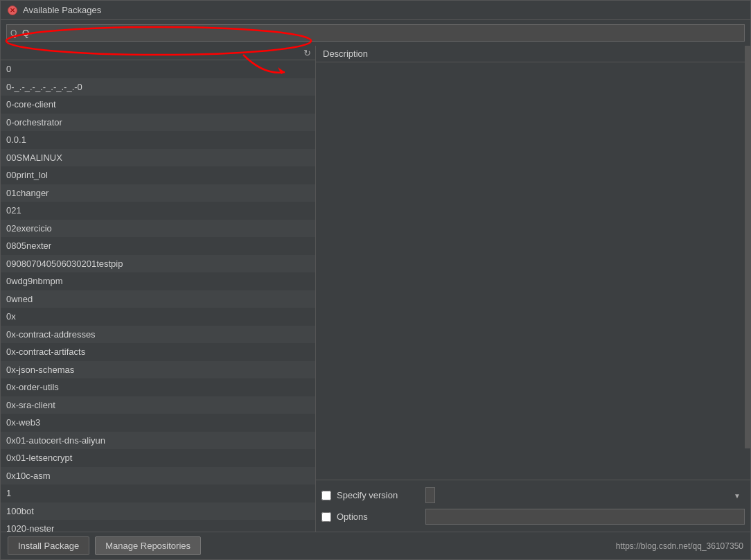 This screenshot has width=751, height=560. Describe the element at coordinates (12, 10) in the screenshot. I see `close-icon: ×` at that location.